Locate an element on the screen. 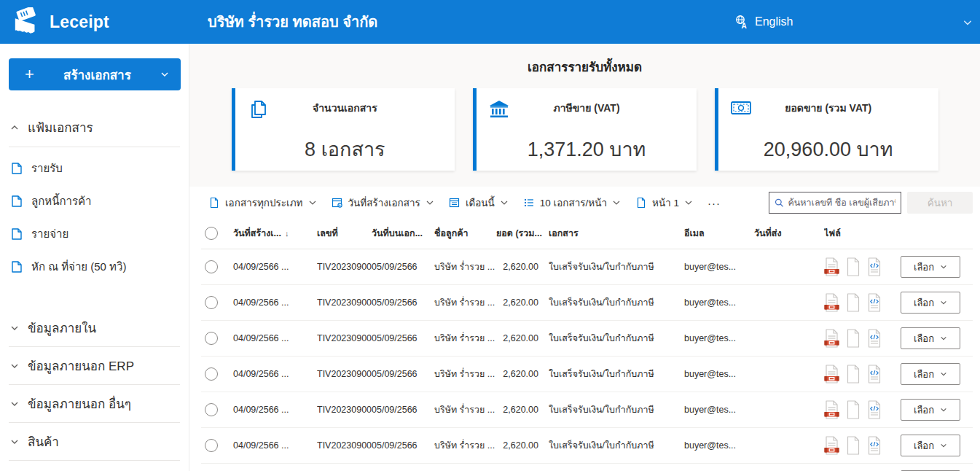 Image resolution: width=980 pixels, height=471 pixels. app-logo: Leceipt is located at coordinates (95, 22).